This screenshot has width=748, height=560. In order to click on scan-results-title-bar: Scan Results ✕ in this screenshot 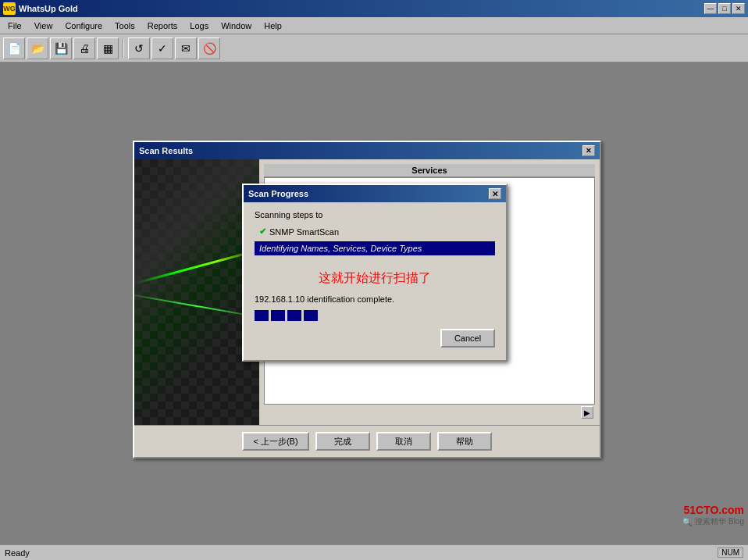, I will do `click(367, 151)`.